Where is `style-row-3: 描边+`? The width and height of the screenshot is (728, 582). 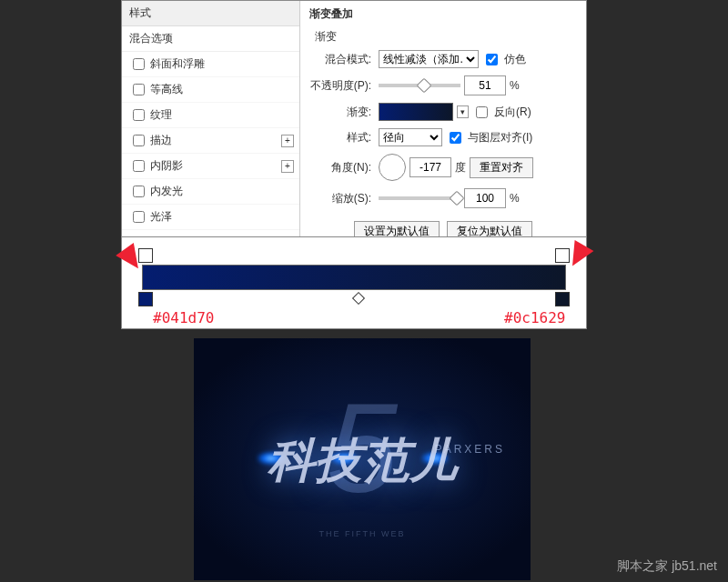
style-row-3: 描边+ is located at coordinates (211, 141).